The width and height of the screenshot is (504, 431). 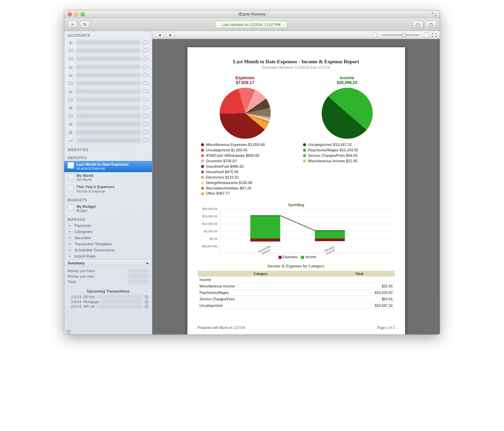 I want to click on report-item: My Worth Net Worth, so click(x=108, y=178).